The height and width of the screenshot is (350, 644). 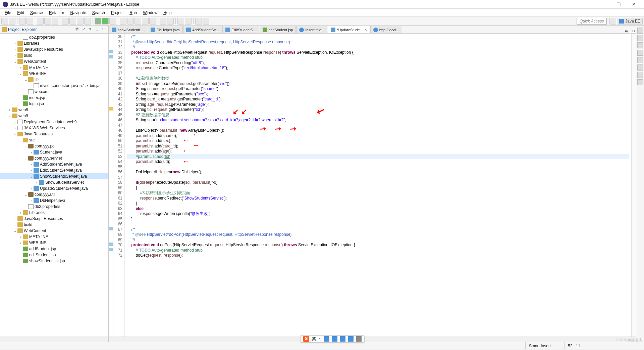 What do you see at coordinates (633, 31) in the screenshot?
I see `maximize-editor-button: □` at bounding box center [633, 31].